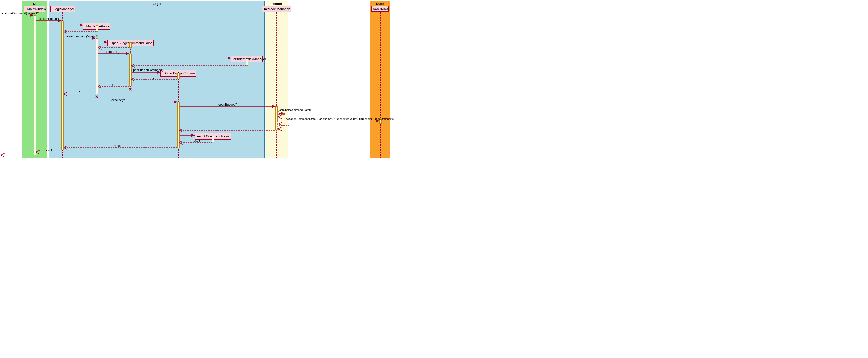 Image resolution: width=868 pixels, height=358 pixels. What do you see at coordinates (296, 110) in the screenshot?
I see `msg-setopenstate-i: setOpenCommandState(i)` at bounding box center [296, 110].